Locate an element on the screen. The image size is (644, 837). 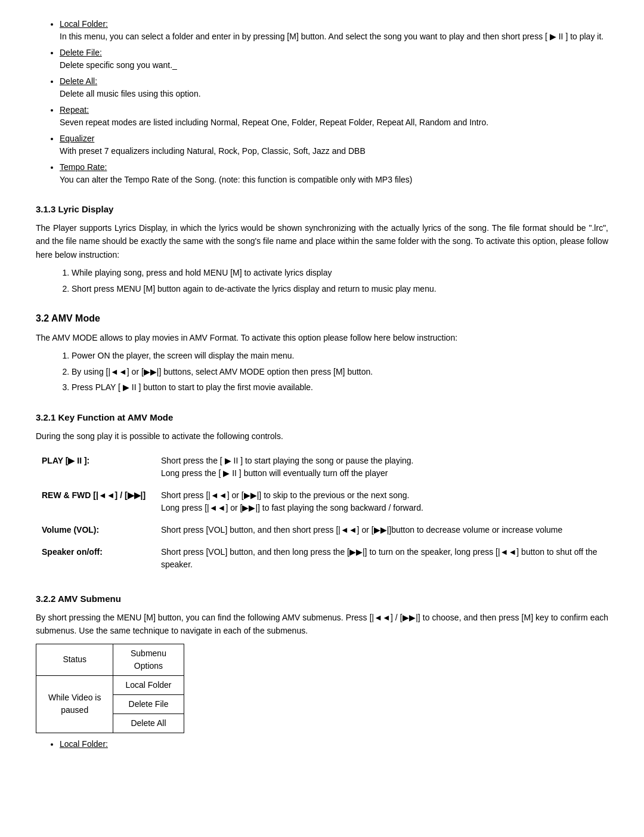
section-32-heading: 3.2 AMV Mode is located at coordinates (322, 319).